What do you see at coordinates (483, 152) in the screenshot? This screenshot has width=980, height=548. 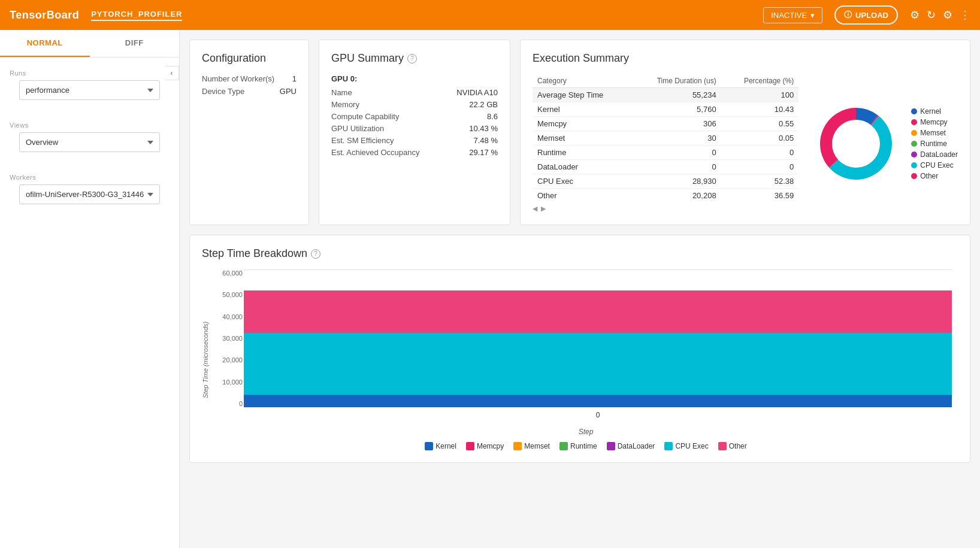 I see `gpu-row-value: 29.17 %` at bounding box center [483, 152].